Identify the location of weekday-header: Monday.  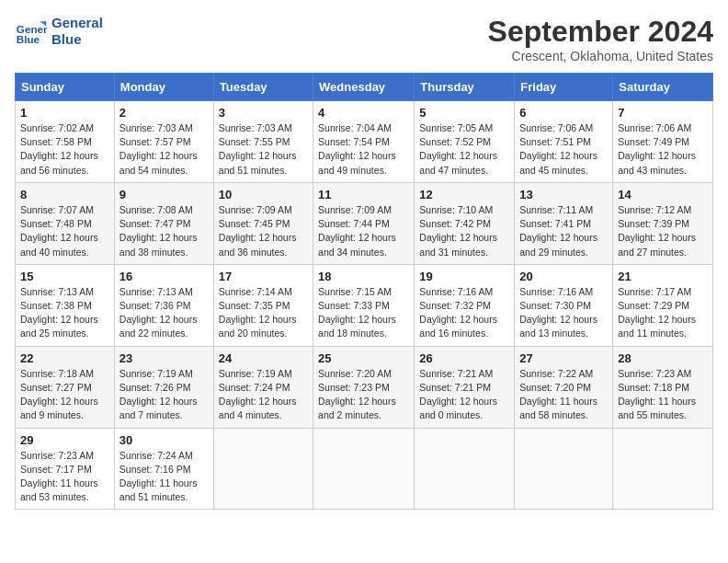
(164, 87).